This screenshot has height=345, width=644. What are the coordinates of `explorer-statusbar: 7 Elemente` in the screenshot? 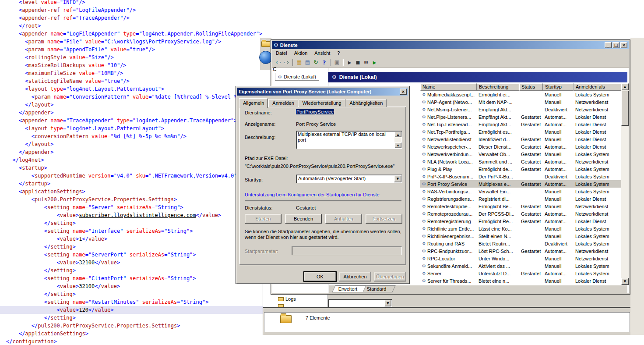 It's located at (447, 322).